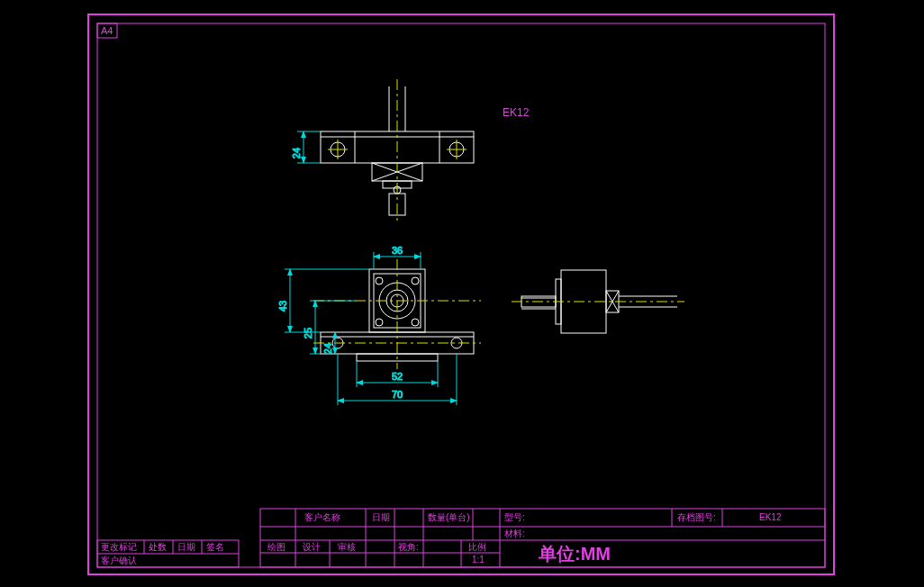 This screenshot has height=587, width=924. I want to click on svg-text: 处数, so click(158, 547).